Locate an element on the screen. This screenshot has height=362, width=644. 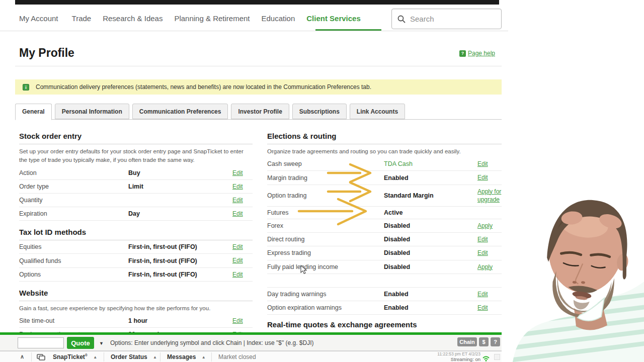
quote-help-button: ? is located at coordinates (495, 342).